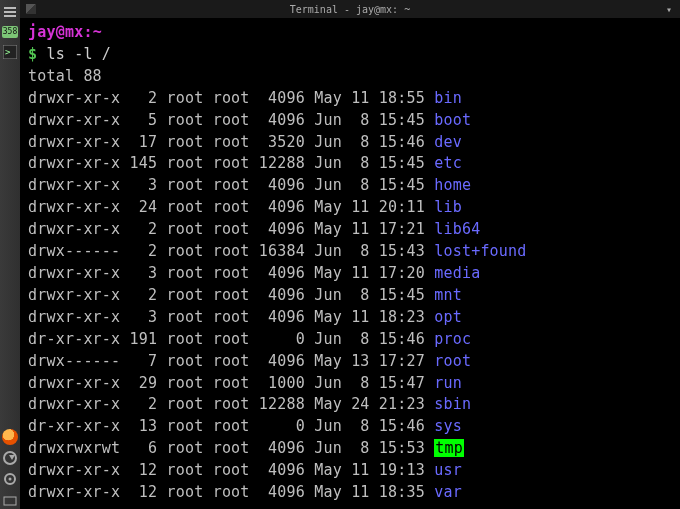 This screenshot has height=509, width=680. Describe the element at coordinates (452, 339) in the screenshot. I see `filename: proc` at that location.